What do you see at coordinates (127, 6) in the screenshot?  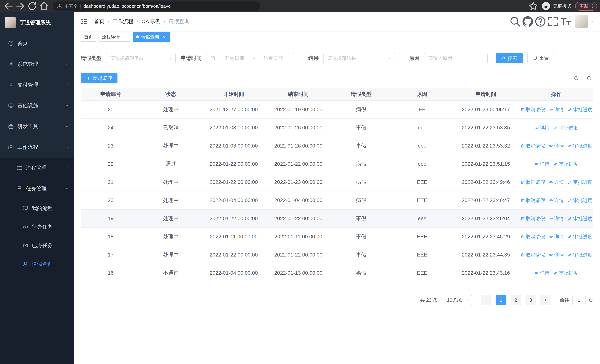 I see `url-text: dashboard.yudao.iocoder.cn/bpm/oa/leave` at bounding box center [127, 6].